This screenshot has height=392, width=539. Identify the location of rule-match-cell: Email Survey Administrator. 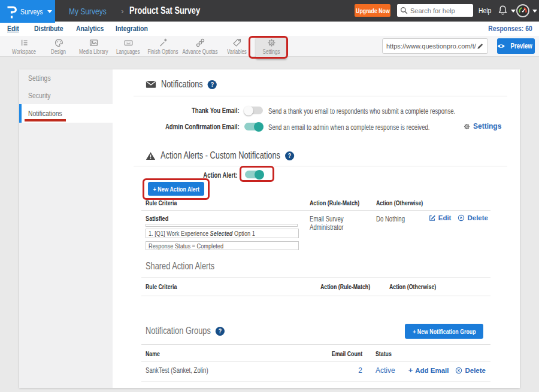
(344, 223).